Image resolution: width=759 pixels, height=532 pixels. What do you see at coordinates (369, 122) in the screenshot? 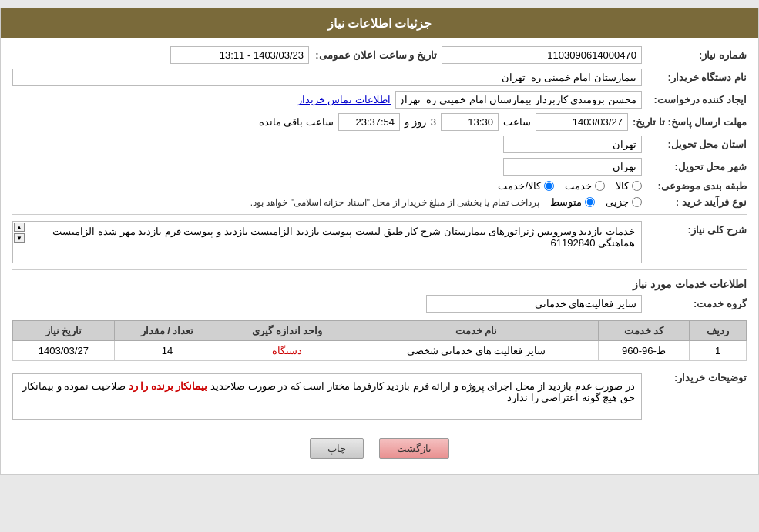
I see `deadline-remaining-input` at bounding box center [369, 122].